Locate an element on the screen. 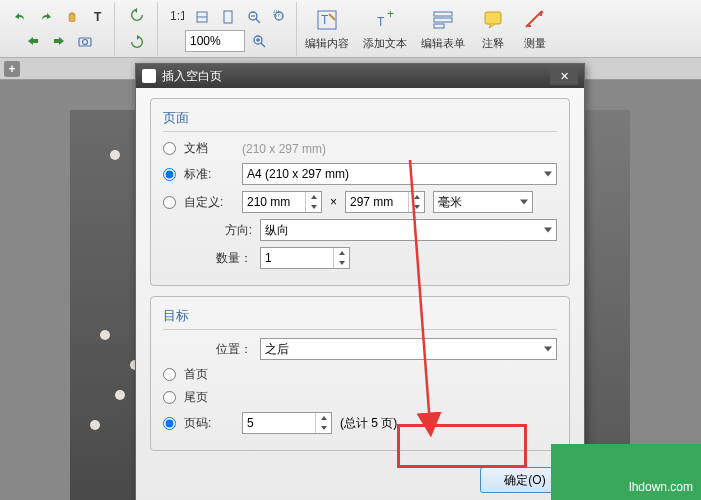  last-page-label: 尾页 is located at coordinates (209, 398).